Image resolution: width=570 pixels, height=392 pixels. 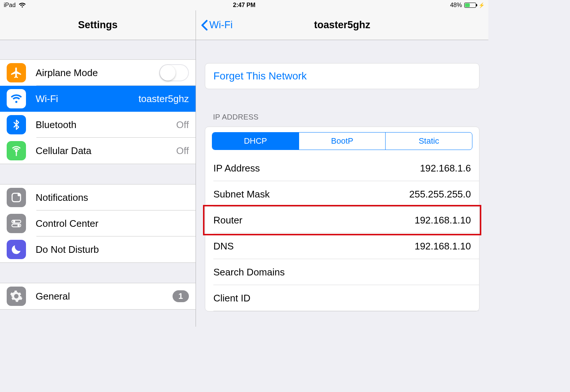 What do you see at coordinates (342, 246) in the screenshot?
I see `ip-row-dns: DNS 192.168.1.10` at bounding box center [342, 246].